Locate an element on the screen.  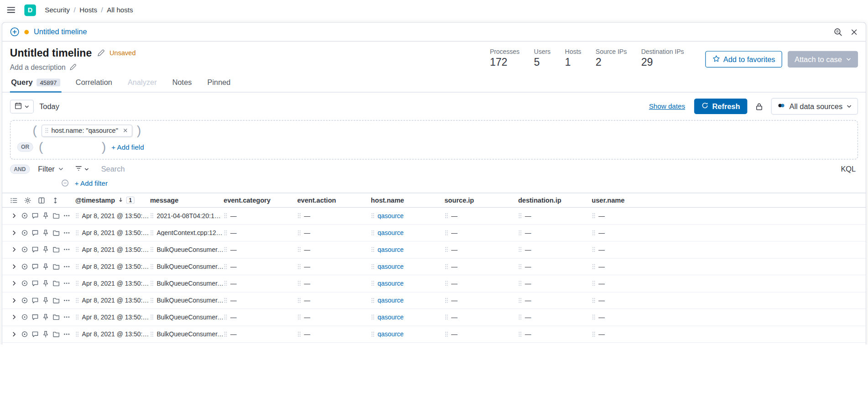
columns-icon is located at coordinates (42, 200).